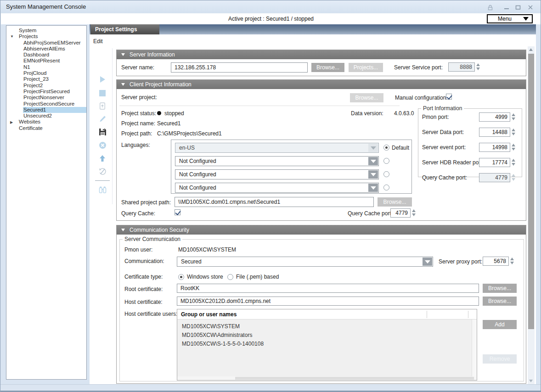 The width and height of the screenshot is (541, 392). Describe the element at coordinates (327, 378) in the screenshot. I see `users-list-horizontal-scrollbar` at that location.